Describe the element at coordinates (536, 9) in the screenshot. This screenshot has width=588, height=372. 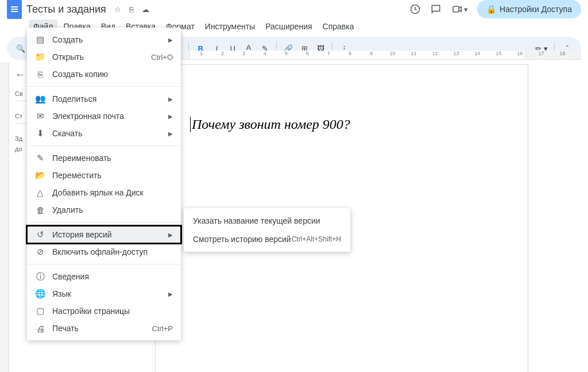
I see `share-button-label: Настройки Доступа` at that location.